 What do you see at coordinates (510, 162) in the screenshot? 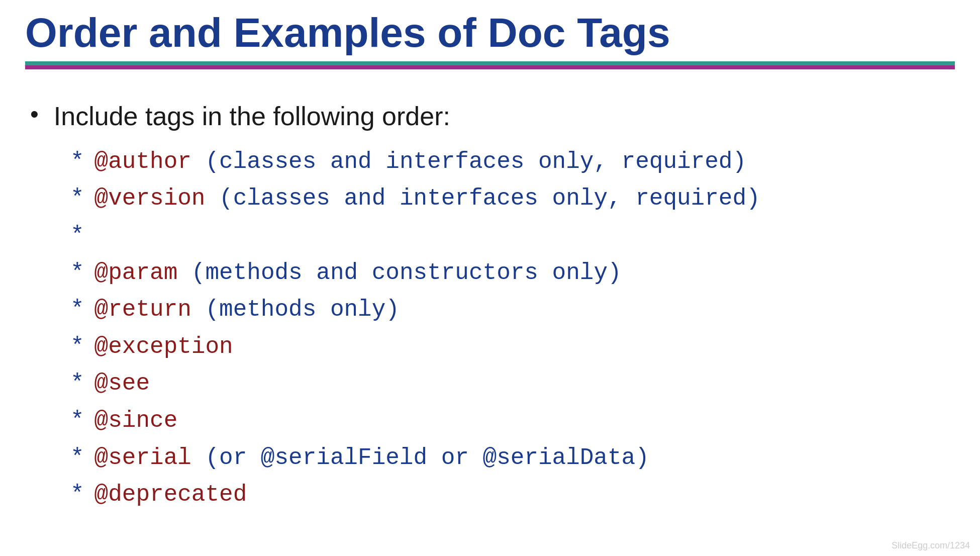
I see `code-line-author: * @author (classes and interfaces only, …` at bounding box center [510, 162].